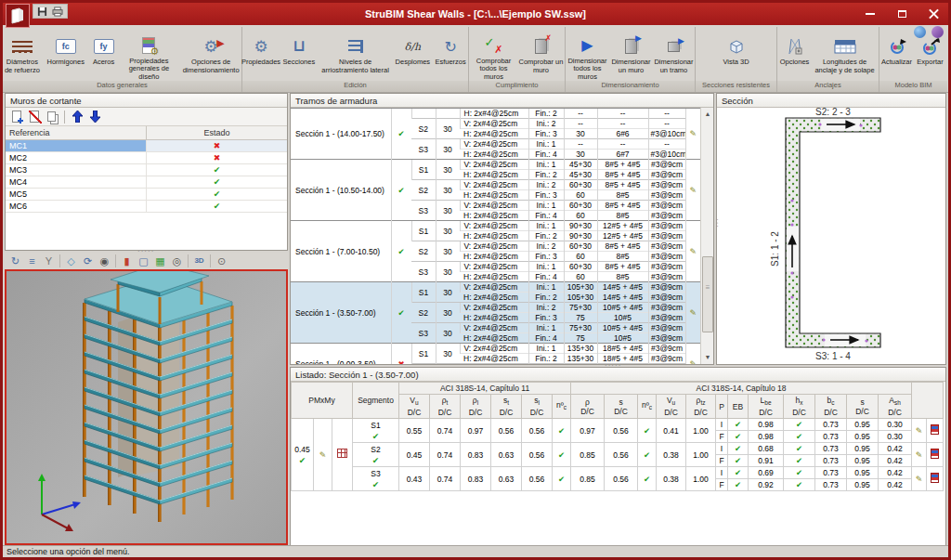 The image size is (951, 560). Describe the element at coordinates (708, 294) in the screenshot. I see `scrollbar-thumb` at that location.